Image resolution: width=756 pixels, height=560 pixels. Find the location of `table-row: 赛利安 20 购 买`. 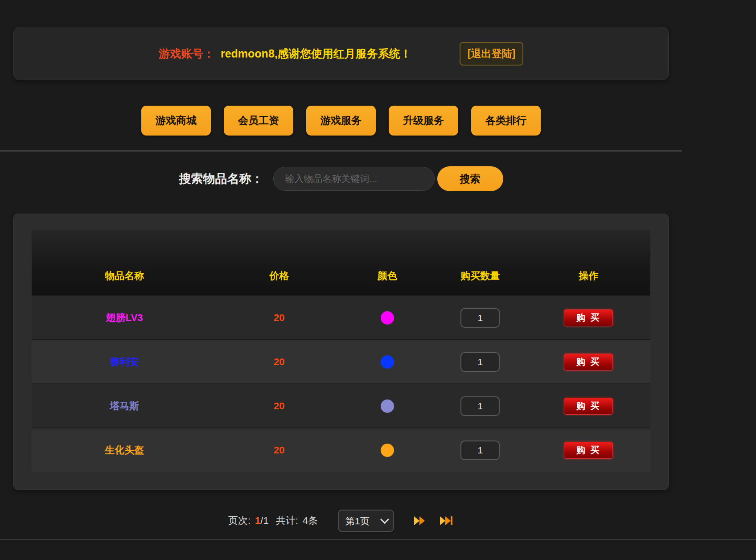

table-row: 赛利安 20 购 买 is located at coordinates (341, 361).